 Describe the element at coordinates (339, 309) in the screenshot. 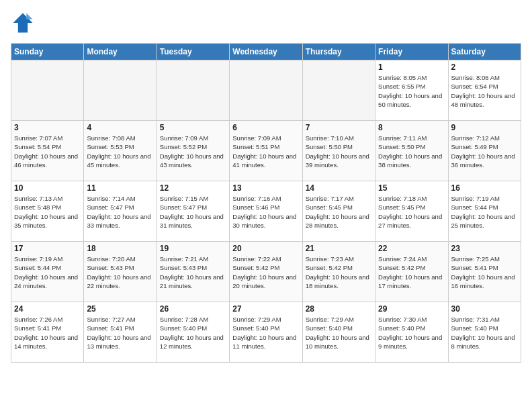

I see `day-number: 28` at that location.